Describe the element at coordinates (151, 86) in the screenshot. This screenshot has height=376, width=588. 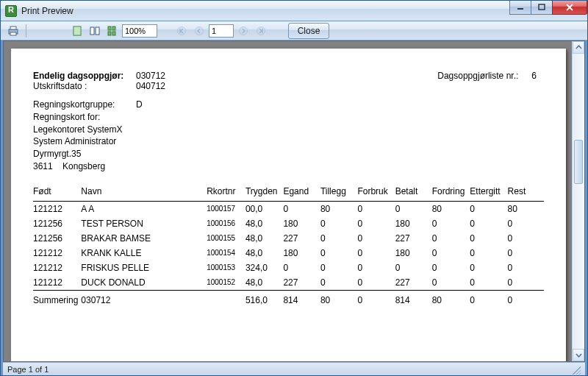
I see `utskrift-value: 040712` at that location.